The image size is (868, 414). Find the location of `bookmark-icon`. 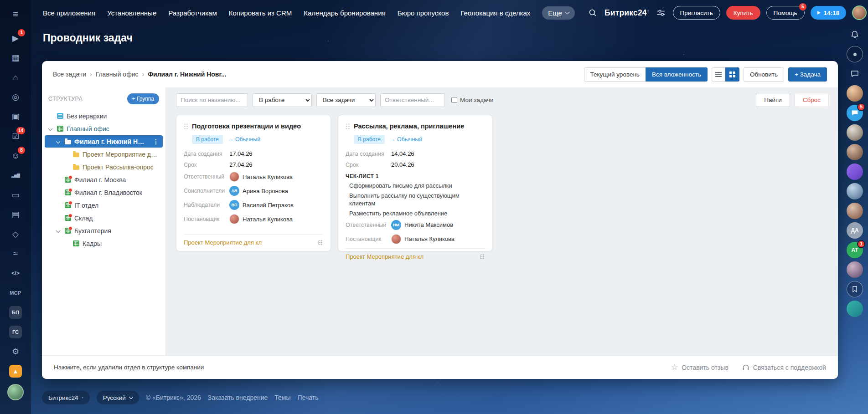

bookmark-icon is located at coordinates (855, 289).